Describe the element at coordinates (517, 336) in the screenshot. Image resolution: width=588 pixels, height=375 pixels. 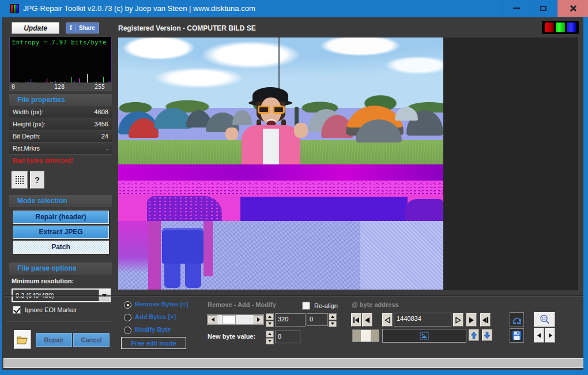
I see `save-button` at that location.